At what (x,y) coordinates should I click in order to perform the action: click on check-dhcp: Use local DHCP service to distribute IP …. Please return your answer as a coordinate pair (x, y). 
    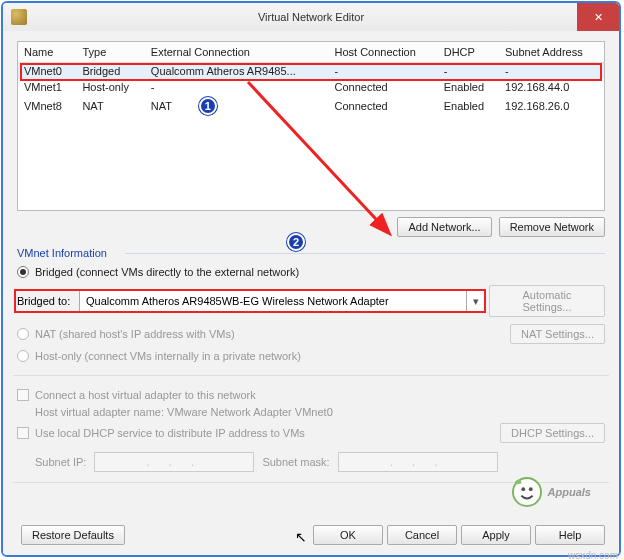
    Looking at the image, I should click on (311, 433).